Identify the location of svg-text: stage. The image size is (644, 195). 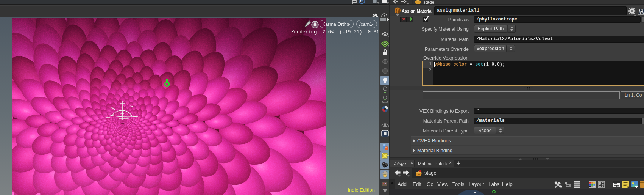
(429, 3).